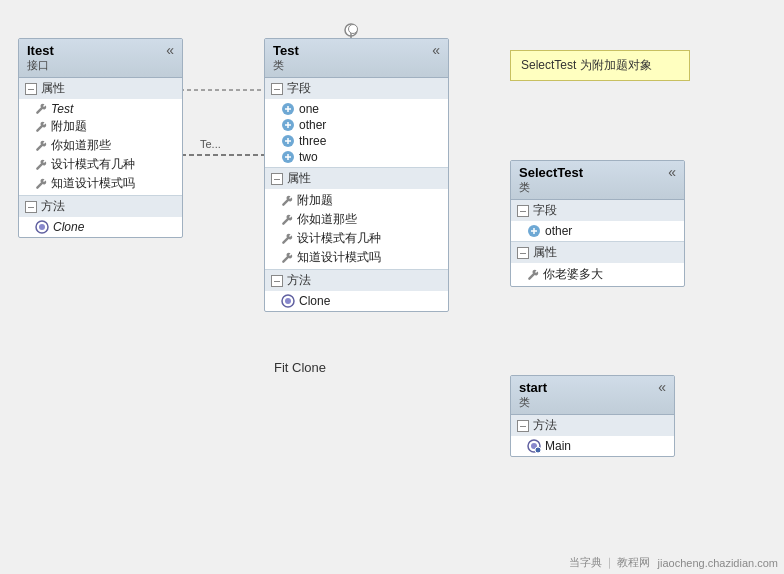  Describe the element at coordinates (100, 88) in the screenshot. I see `itest-attrs-header: 属性` at that location.